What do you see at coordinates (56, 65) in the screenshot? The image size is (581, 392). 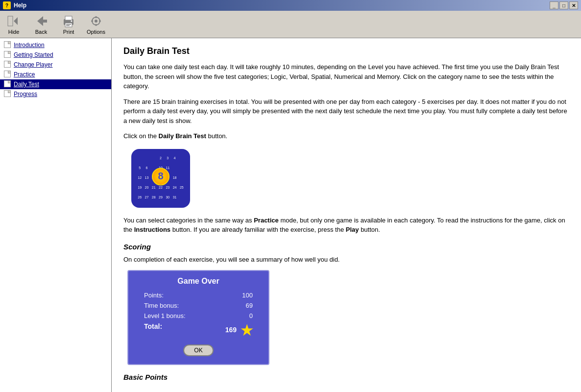 I see `sidebar-item-change-player: Change Player` at bounding box center [56, 65].